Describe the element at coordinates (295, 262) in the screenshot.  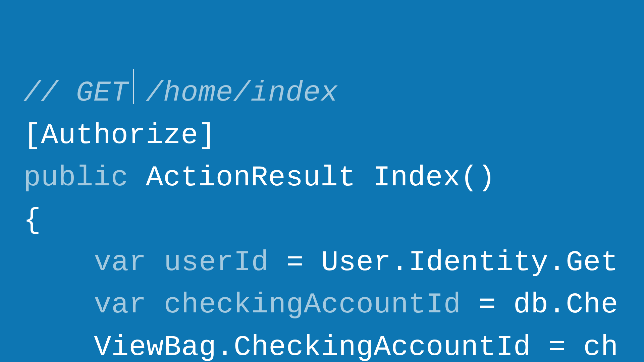
I see `assign-1: =` at that location.